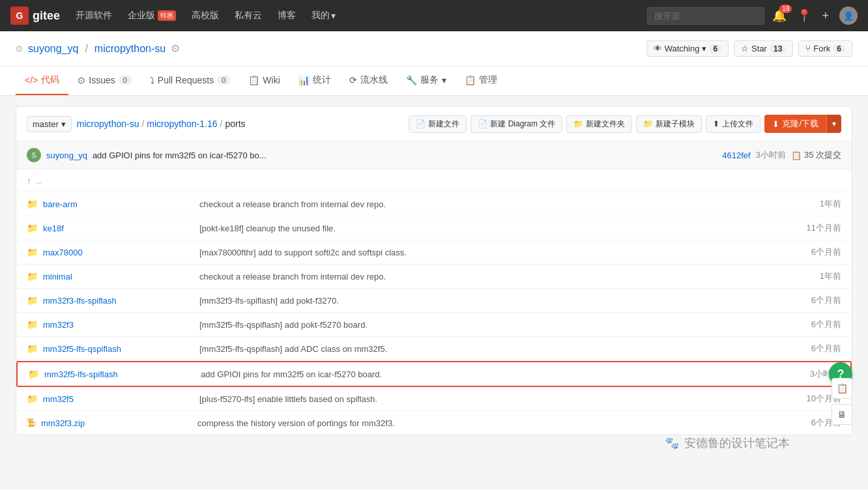  What do you see at coordinates (426, 81) in the screenshot?
I see `tab-services: 🔧 服务 ▾` at bounding box center [426, 81].